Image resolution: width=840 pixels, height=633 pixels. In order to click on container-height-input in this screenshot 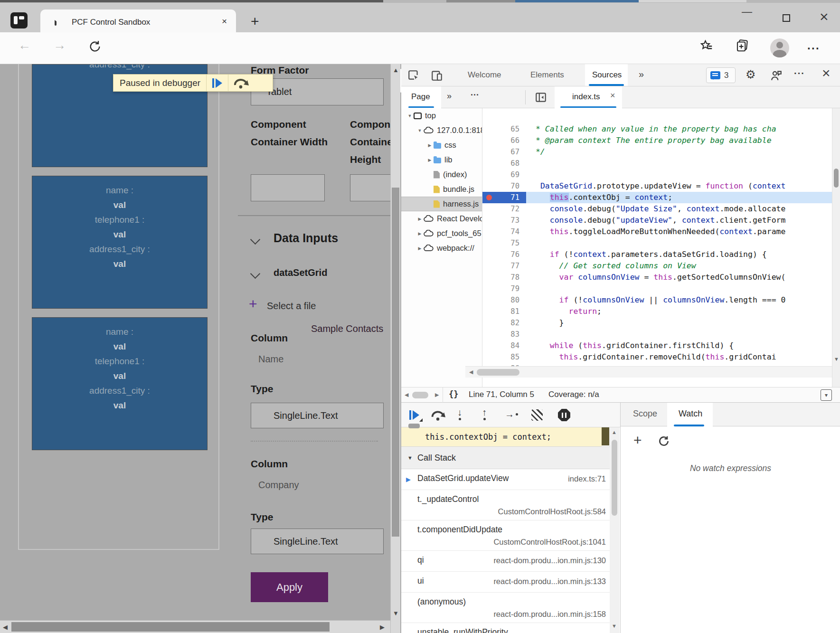, I will do `click(370, 188)`.